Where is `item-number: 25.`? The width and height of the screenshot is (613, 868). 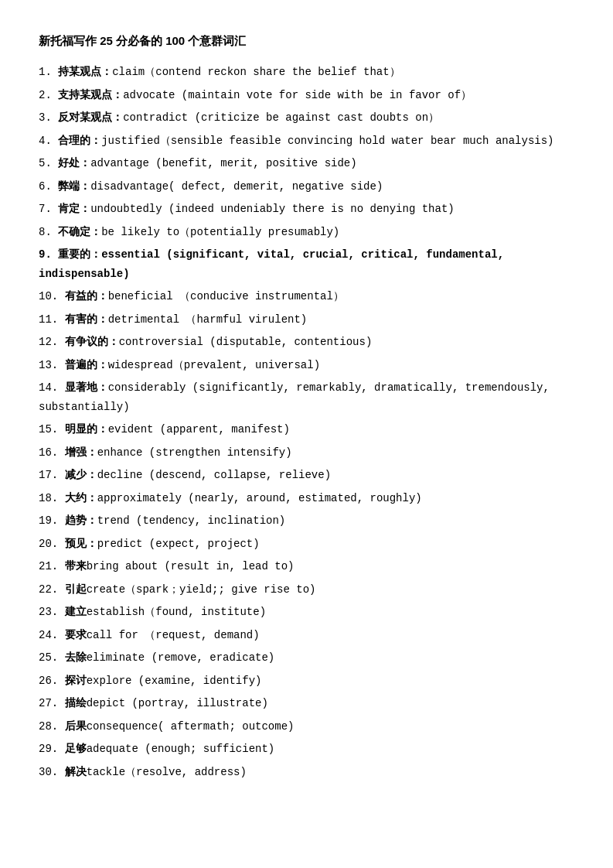 item-number: 25. is located at coordinates (48, 658).